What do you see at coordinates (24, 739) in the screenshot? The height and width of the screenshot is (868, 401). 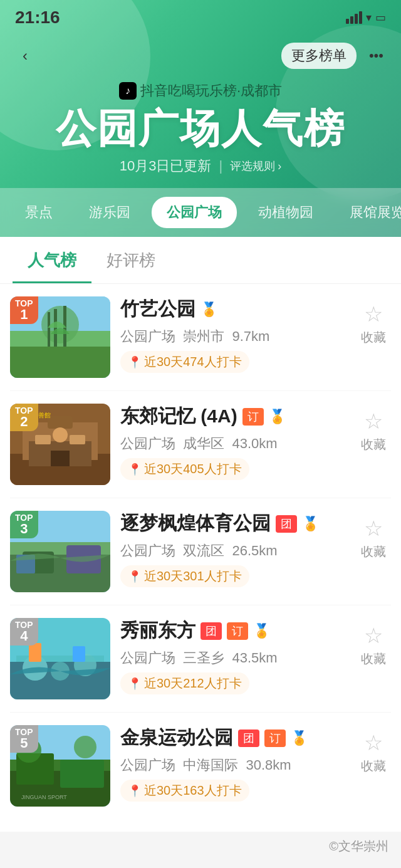 I see `rank-badge-5: TOP 5` at bounding box center [24, 739].